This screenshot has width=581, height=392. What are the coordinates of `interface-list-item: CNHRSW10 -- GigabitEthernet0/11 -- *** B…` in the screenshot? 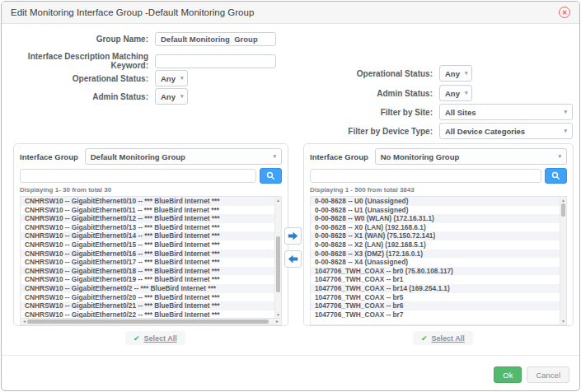 It's located at (148, 211).